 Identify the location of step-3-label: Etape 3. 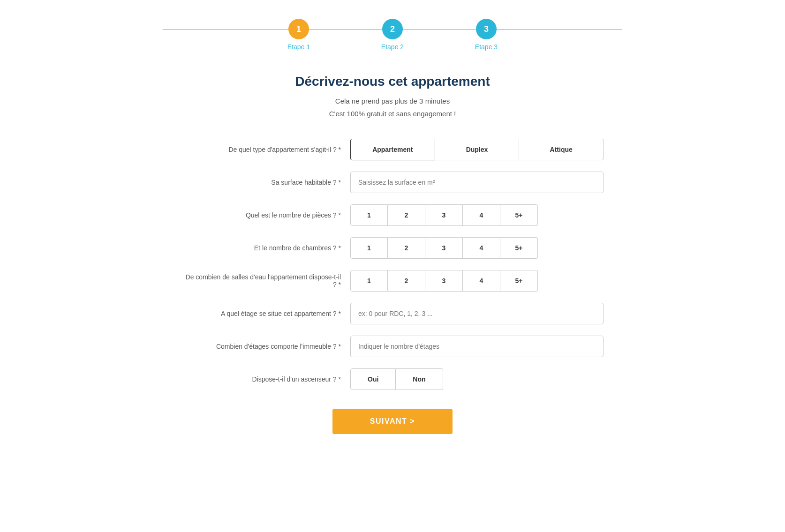
(486, 47).